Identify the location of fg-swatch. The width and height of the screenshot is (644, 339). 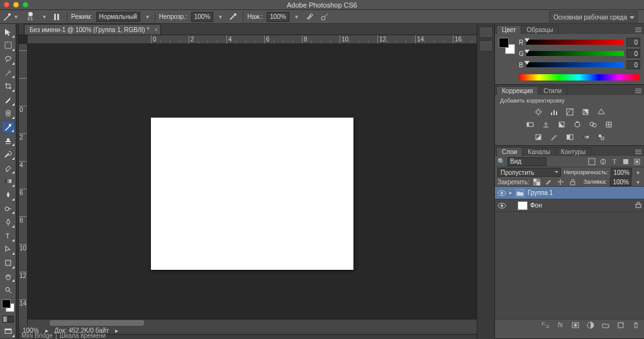
(504, 43).